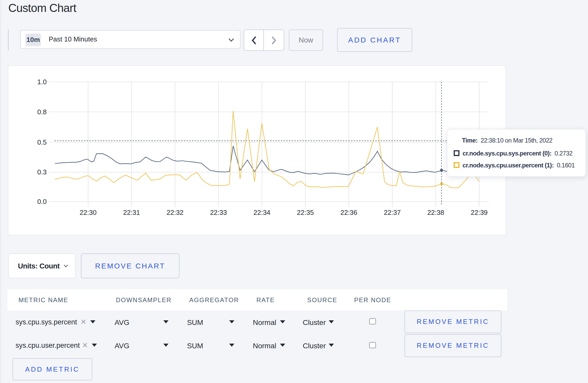 Image resolution: width=588 pixels, height=383 pixels. What do you see at coordinates (436, 212) in the screenshot?
I see `svg-text: 22:38` at bounding box center [436, 212].